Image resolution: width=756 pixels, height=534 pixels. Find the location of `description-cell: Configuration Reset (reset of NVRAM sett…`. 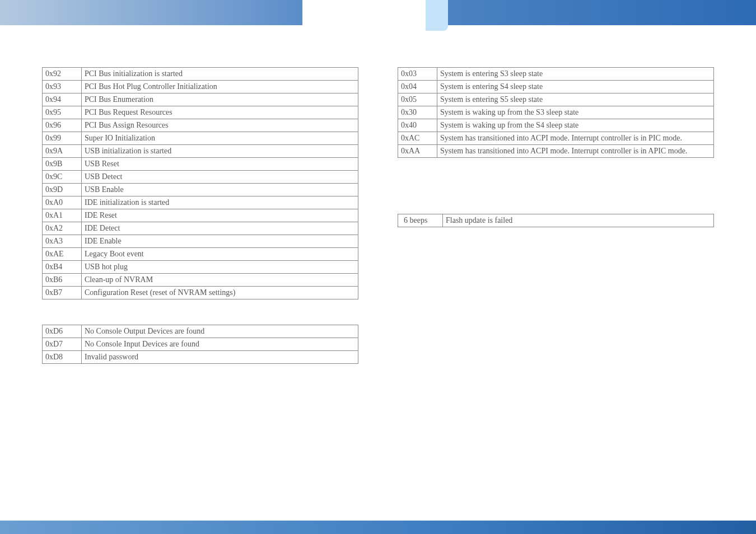

description-cell: Configuration Reset (reset of NVRAM sett… is located at coordinates (220, 293).